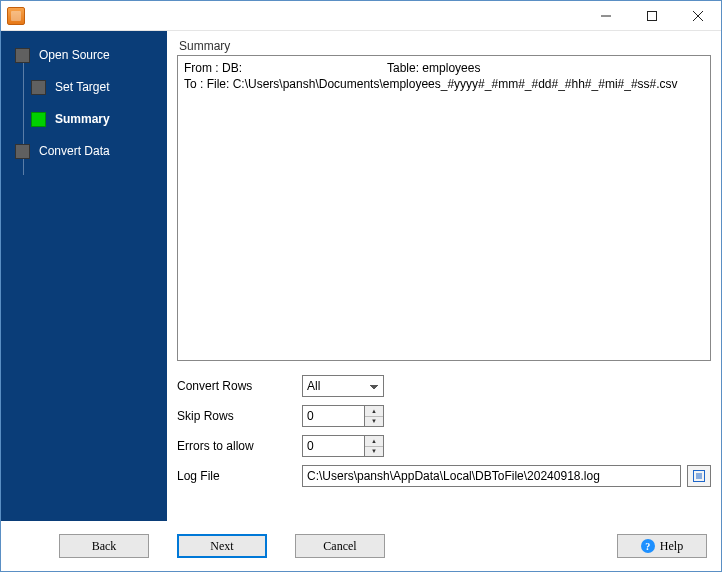 The image size is (722, 572). What do you see at coordinates (340, 546) in the screenshot?
I see `cancel-button: Cancel` at bounding box center [340, 546].